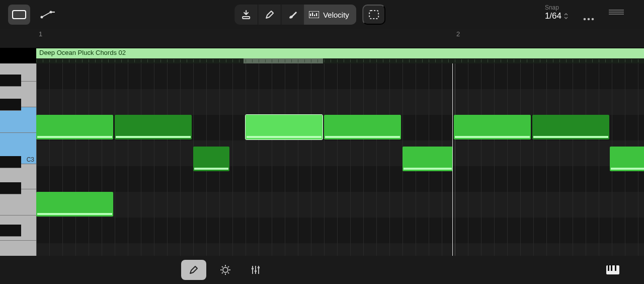 Image resolution: width=644 pixels, height=284 pixels. Describe the element at coordinates (270, 15) in the screenshot. I see `pencil-icon` at that location.